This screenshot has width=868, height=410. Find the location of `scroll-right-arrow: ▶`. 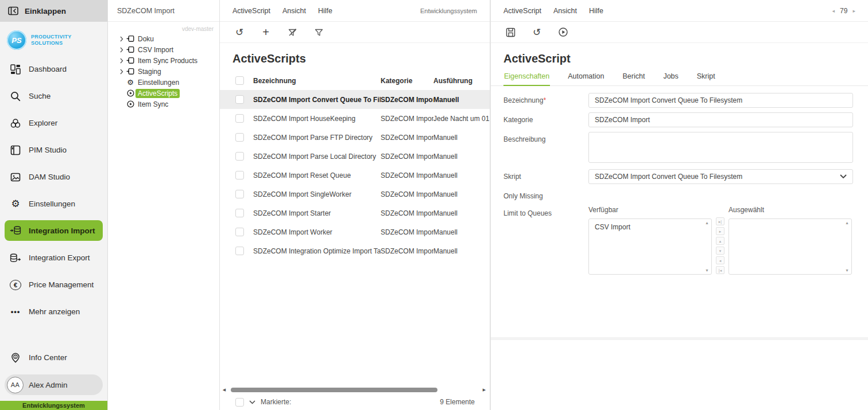

scroll-right-arrow: ▶ is located at coordinates (485, 390).